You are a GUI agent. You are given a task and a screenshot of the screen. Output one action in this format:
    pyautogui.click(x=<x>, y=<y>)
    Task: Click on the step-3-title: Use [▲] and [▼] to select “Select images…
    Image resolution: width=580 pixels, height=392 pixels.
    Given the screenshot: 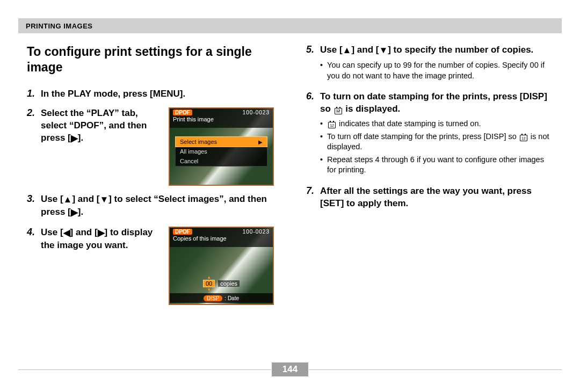 What is the action you would take?
    pyautogui.click(x=157, y=206)
    